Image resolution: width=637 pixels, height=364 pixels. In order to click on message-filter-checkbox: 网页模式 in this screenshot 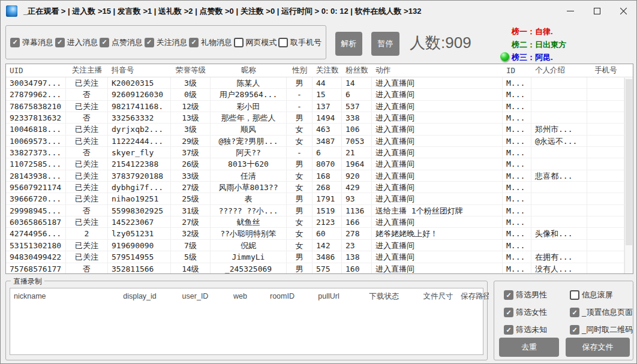, I will do `click(256, 43)`.